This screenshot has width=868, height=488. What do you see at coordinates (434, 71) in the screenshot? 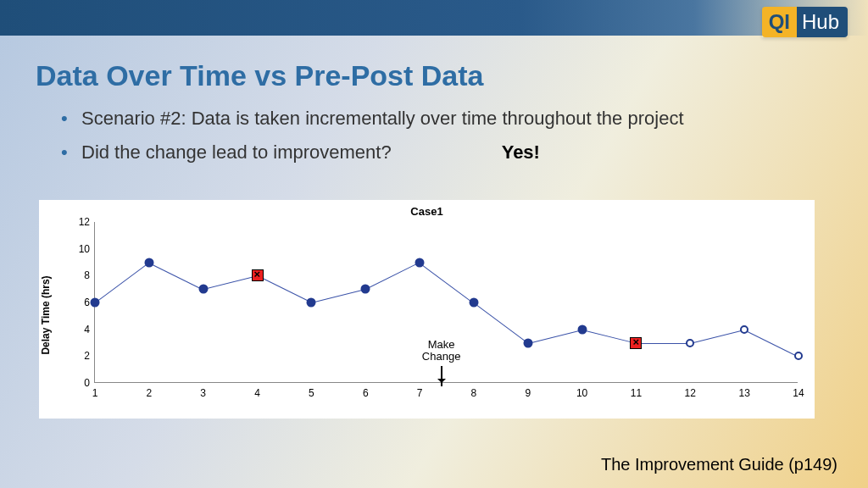
I see `page-title: Data Over Time vs Pre-Post Data` at bounding box center [434, 71].